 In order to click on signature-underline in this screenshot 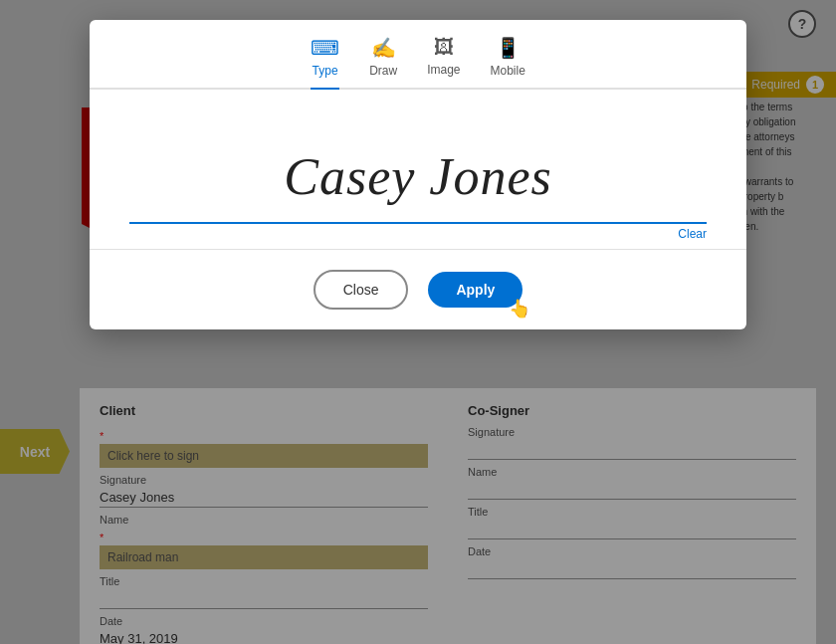, I will do `click(418, 223)`.